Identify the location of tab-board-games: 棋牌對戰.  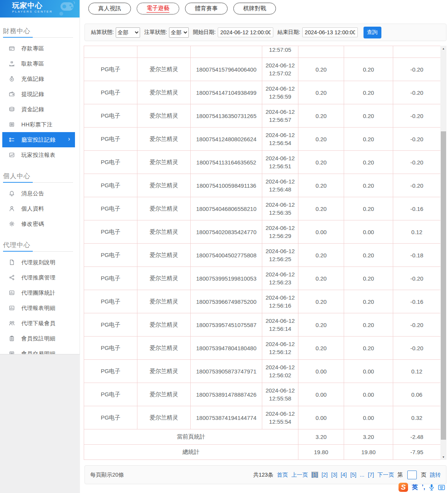
(255, 8).